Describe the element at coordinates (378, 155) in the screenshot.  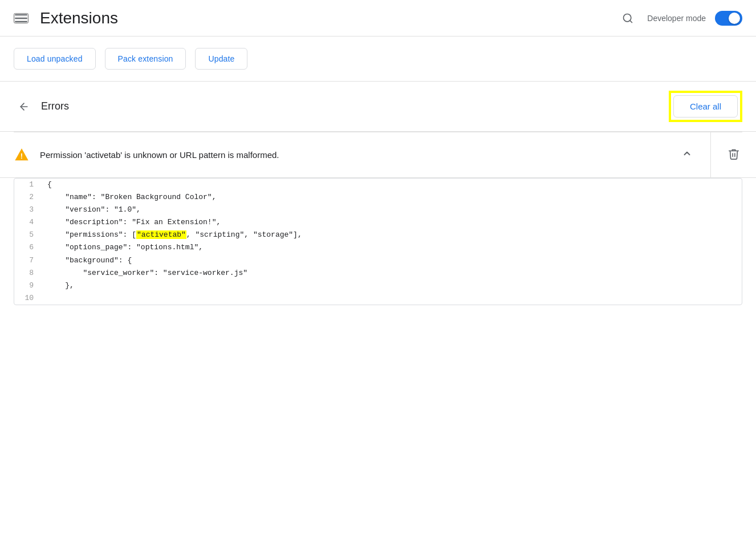
I see `error-row: ! Permission 'activetab' is unknown or U…` at that location.